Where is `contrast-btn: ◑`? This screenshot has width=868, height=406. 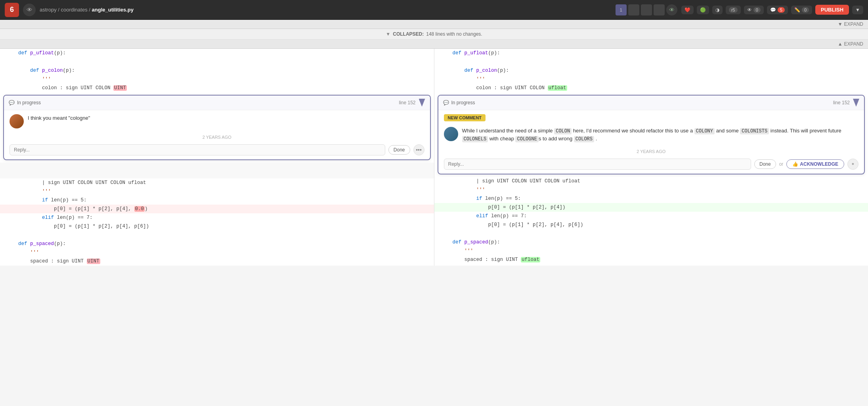 contrast-btn: ◑ is located at coordinates (717, 10).